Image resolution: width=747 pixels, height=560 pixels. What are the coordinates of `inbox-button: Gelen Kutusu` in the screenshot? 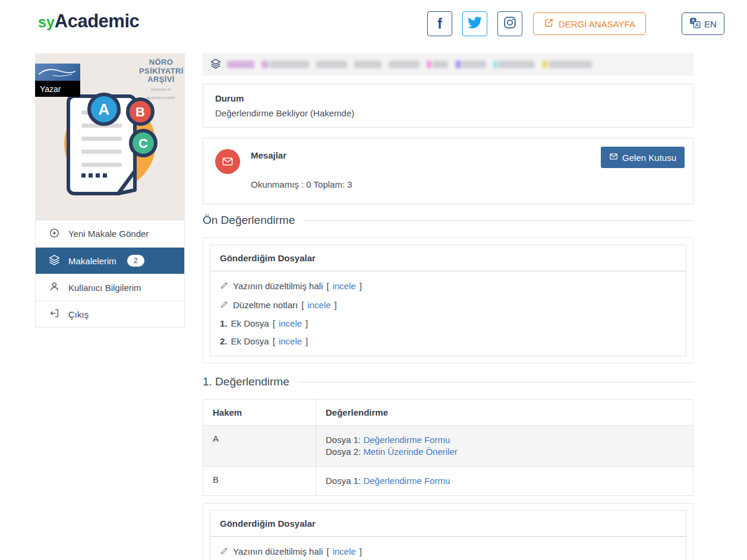 It's located at (643, 157).